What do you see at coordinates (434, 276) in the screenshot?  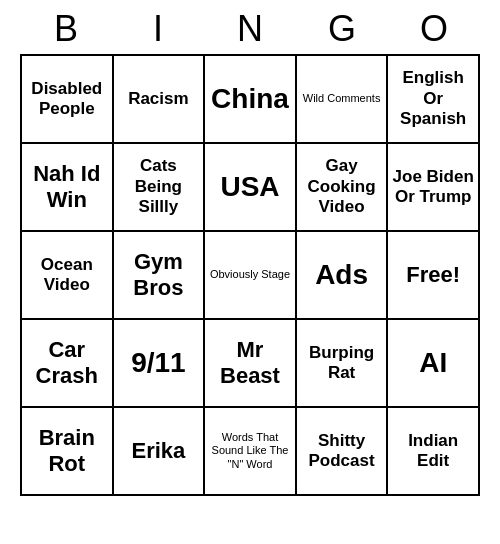 I see `bingo-cell-2-4: Free!` at bounding box center [434, 276].